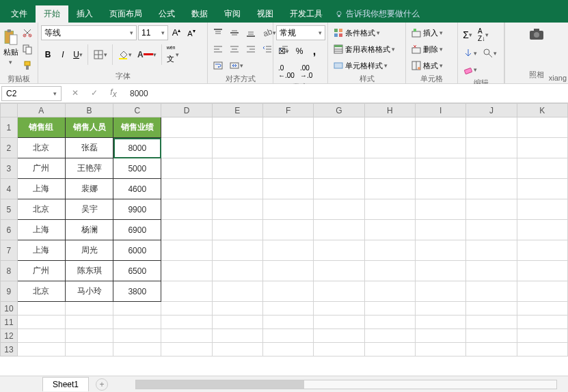 The height and width of the screenshot is (392, 568). What do you see at coordinates (63, 55) in the screenshot?
I see `italic-button: I` at bounding box center [63, 55].